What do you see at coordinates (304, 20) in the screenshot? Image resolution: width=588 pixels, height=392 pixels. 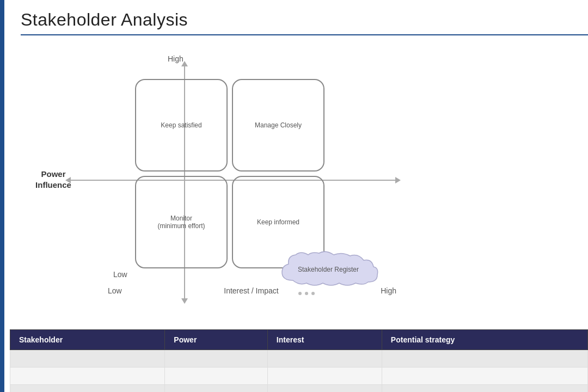 I see `page-title: Stakeholder Analysis` at bounding box center [304, 20].